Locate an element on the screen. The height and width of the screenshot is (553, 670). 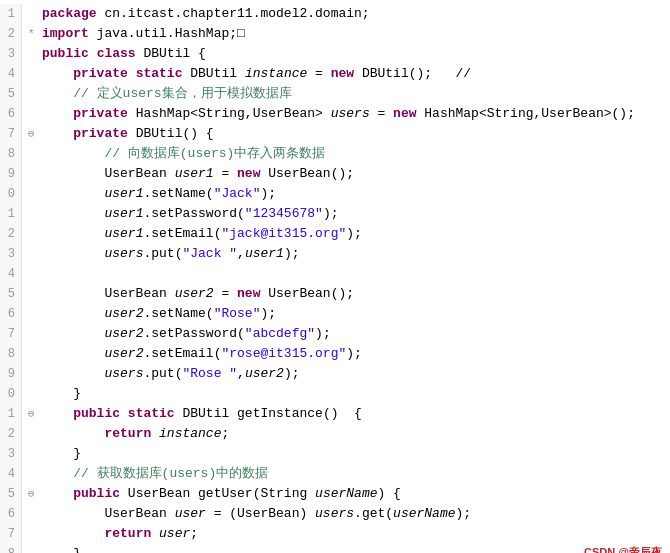
code-line: 5 UserBean user2 = new UserBean(); is located at coordinates (335, 294).